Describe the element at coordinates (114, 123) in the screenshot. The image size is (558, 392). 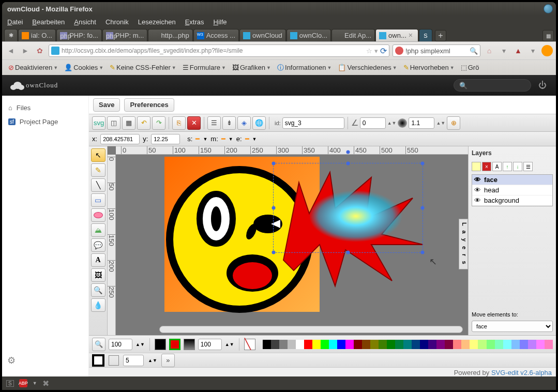
I see `wireframe-button: ◫` at that location.